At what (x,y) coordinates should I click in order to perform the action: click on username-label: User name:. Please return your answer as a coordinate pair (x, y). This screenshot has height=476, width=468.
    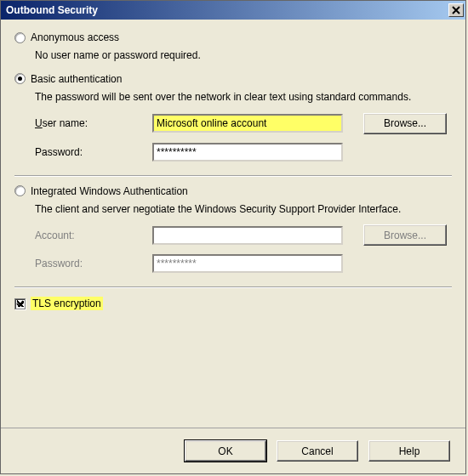
    Looking at the image, I should click on (90, 123).